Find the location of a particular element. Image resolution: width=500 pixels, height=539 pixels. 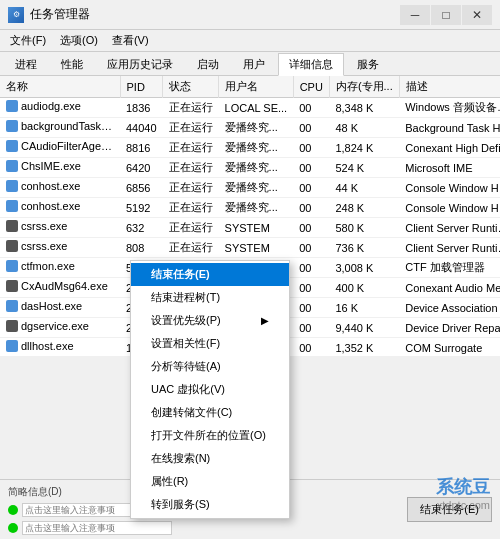

end-task-button: 结束任务(E) is located at coordinates (450, 510).